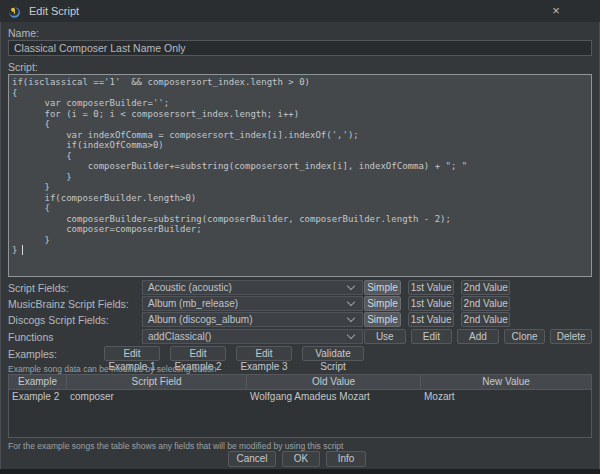 This screenshot has height=474, width=600. I want to click on discogs-fields-value: Album (discogs_album), so click(248, 320).